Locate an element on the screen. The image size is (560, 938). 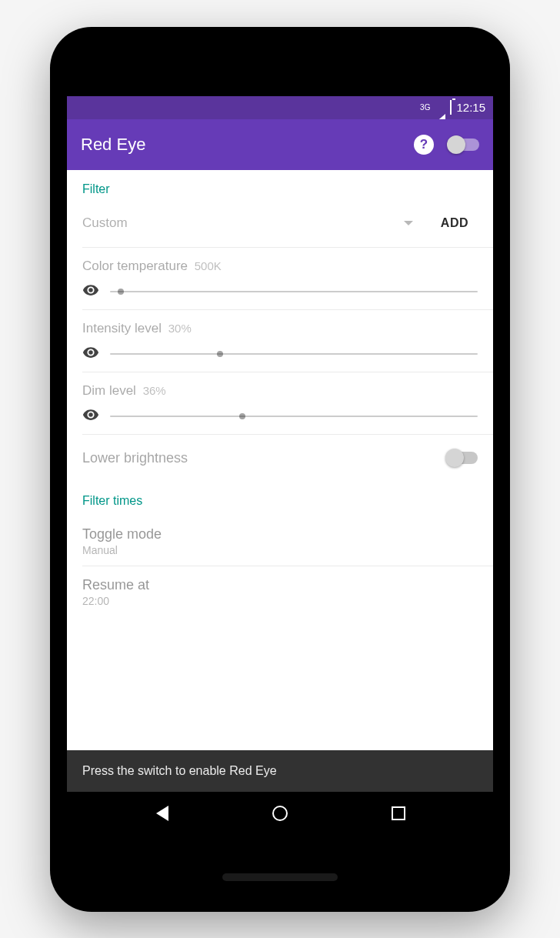
home-icon is located at coordinates (280, 813).